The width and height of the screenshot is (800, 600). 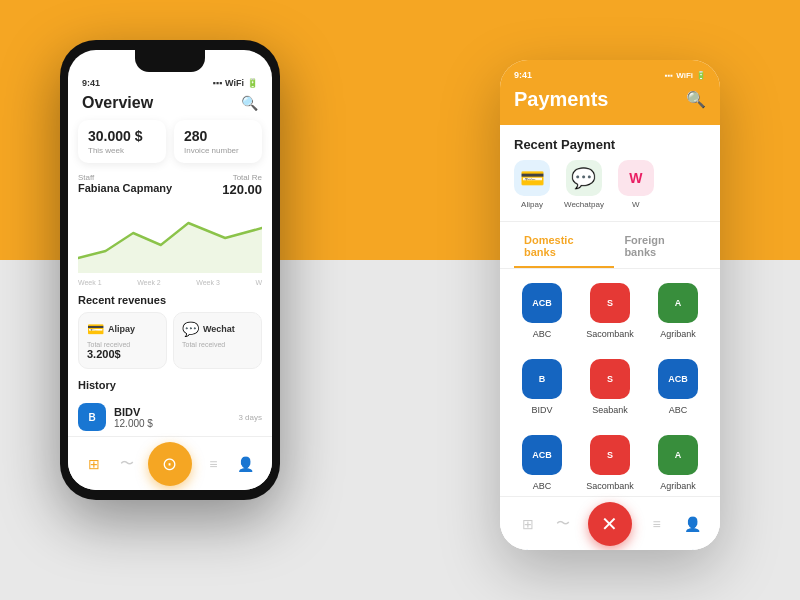 What do you see at coordinates (170, 185) in the screenshot?
I see `staff-row: Staff Fabiana Capmany Total Re 120.00` at bounding box center [170, 185].